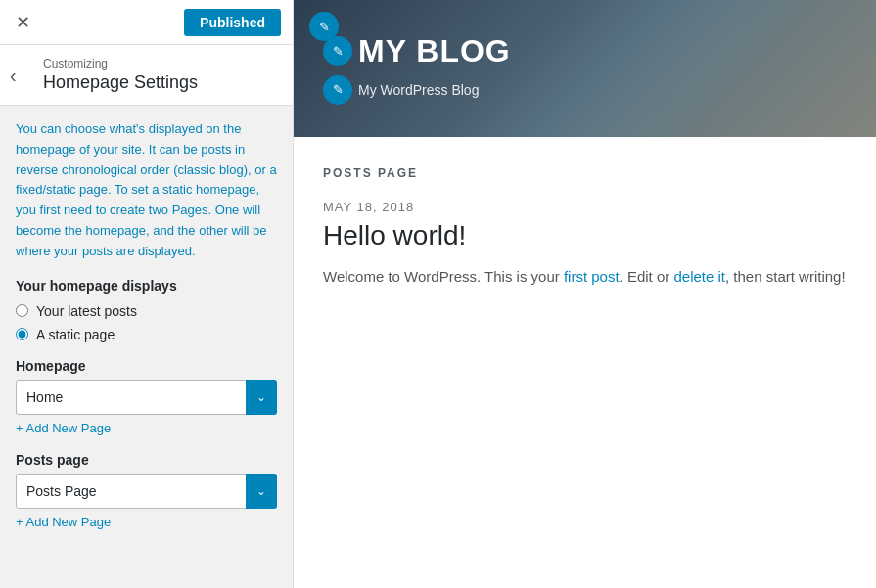  Describe the element at coordinates (585, 236) in the screenshot. I see `post-title: Hello world!` at that location.